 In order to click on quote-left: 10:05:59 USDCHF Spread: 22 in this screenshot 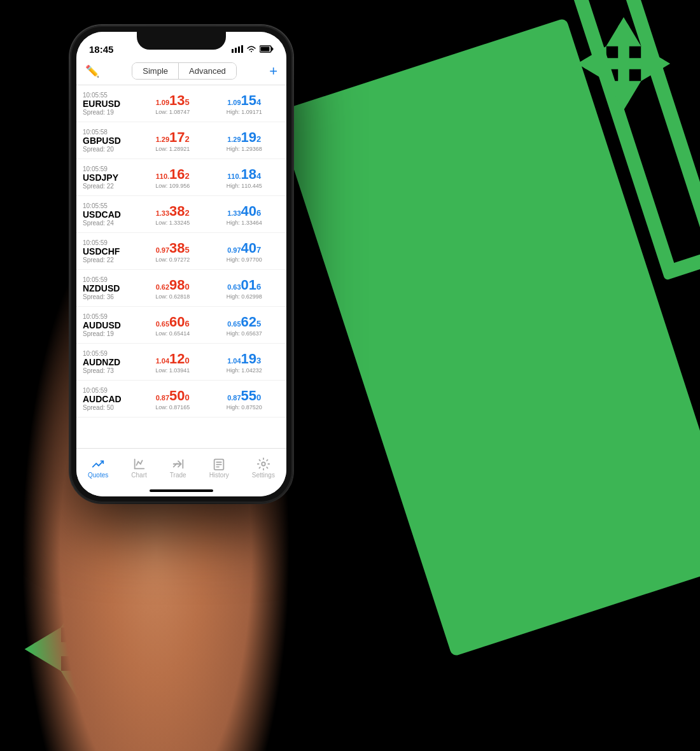, I will do `click(109, 251)`.